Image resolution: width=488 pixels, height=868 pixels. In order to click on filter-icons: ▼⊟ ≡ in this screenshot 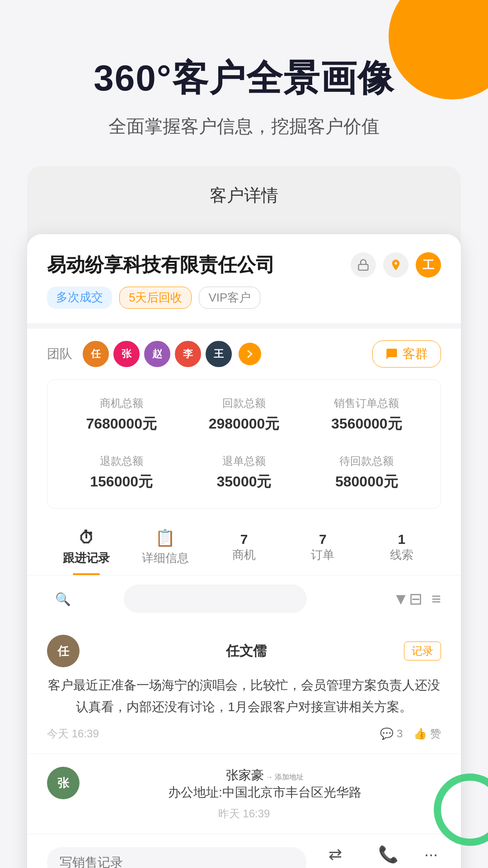, I will do `click(417, 599)`.